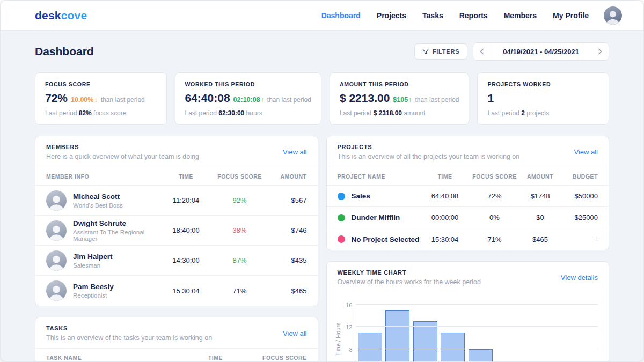  Describe the element at coordinates (613, 16) in the screenshot. I see `user-avatar` at that location.